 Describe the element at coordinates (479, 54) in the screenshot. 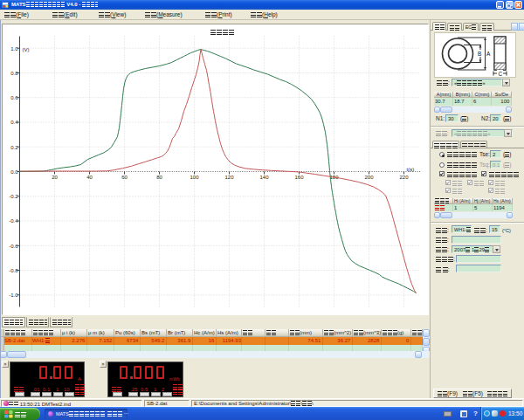

I see `svg-text: B` at that location.